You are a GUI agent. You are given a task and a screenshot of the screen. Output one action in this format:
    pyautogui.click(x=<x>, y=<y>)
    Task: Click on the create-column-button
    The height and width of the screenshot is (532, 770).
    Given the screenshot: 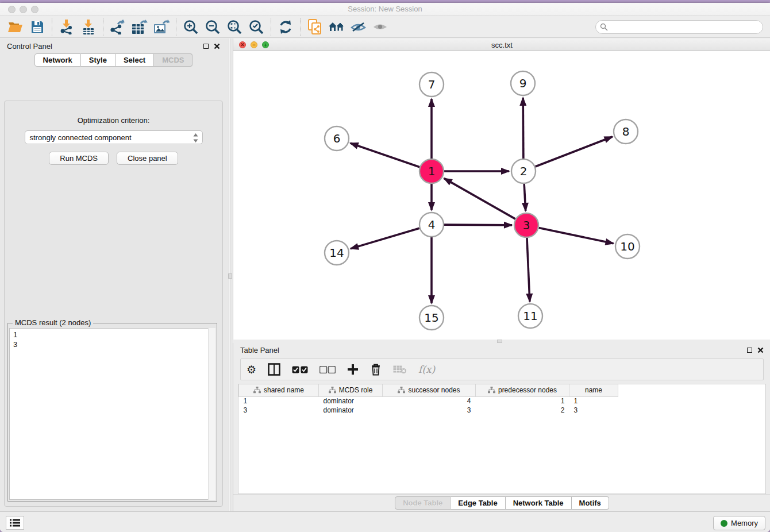 What is the action you would take?
    pyautogui.click(x=353, y=369)
    